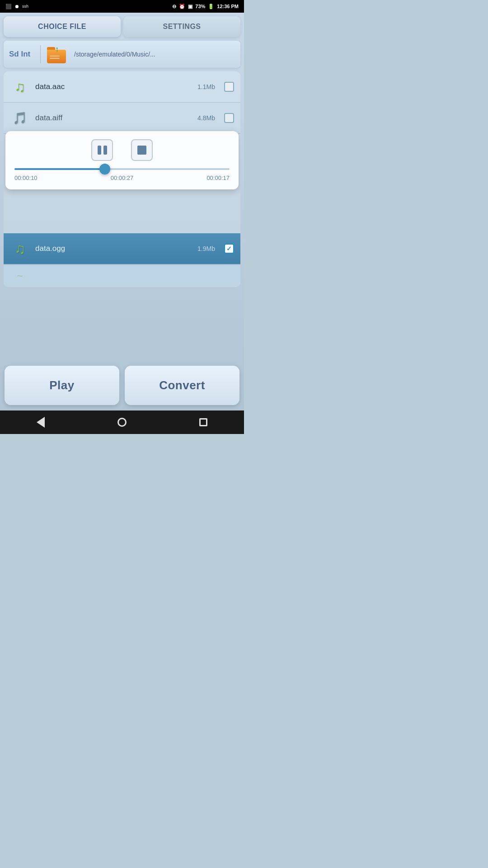 This screenshot has height=868, width=488. I want to click on file-item-aiff: 🎵 data.aiff 4.8Mb, so click(122, 118).